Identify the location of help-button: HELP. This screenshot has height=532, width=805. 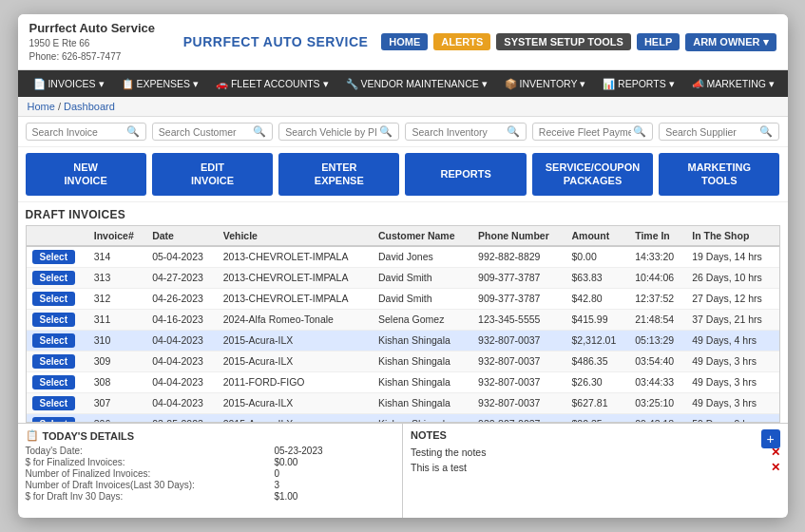
(658, 42).